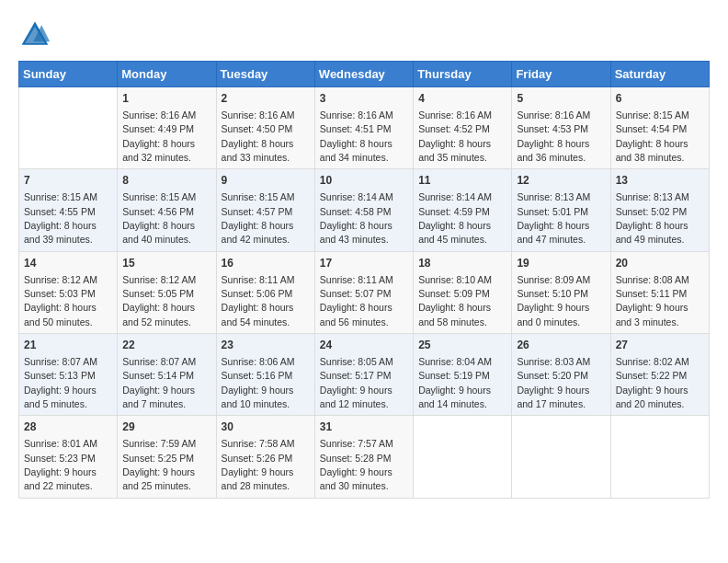  I want to click on calendar-cell: 11Sunrise: 8:14 AM Sunset: 4:59 PM Dayli…, so click(463, 210).